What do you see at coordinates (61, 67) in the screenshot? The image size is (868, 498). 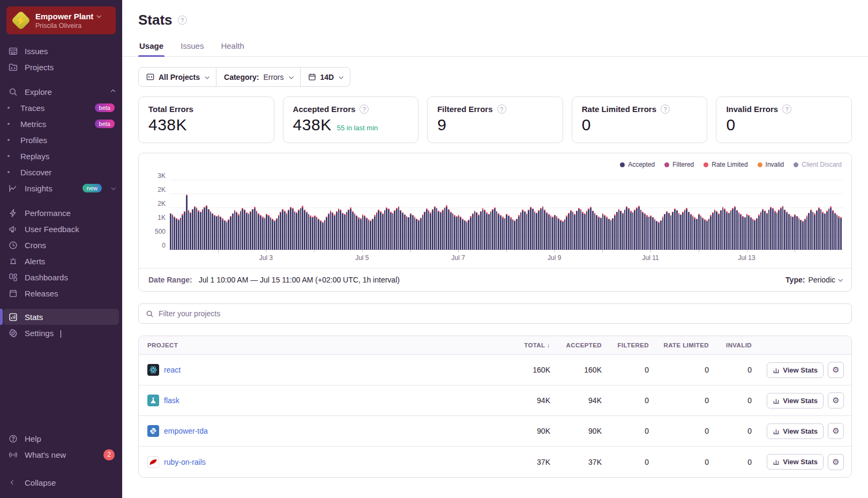 I see `sidebar-item-projects: Projects` at bounding box center [61, 67].